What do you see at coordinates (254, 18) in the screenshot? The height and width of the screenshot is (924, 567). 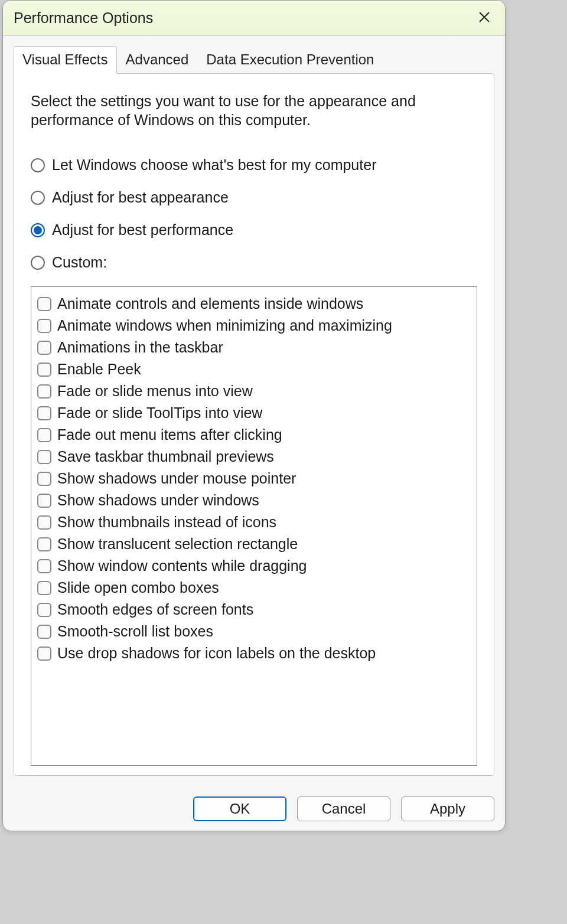 I see `titlebar: Performance Options` at bounding box center [254, 18].